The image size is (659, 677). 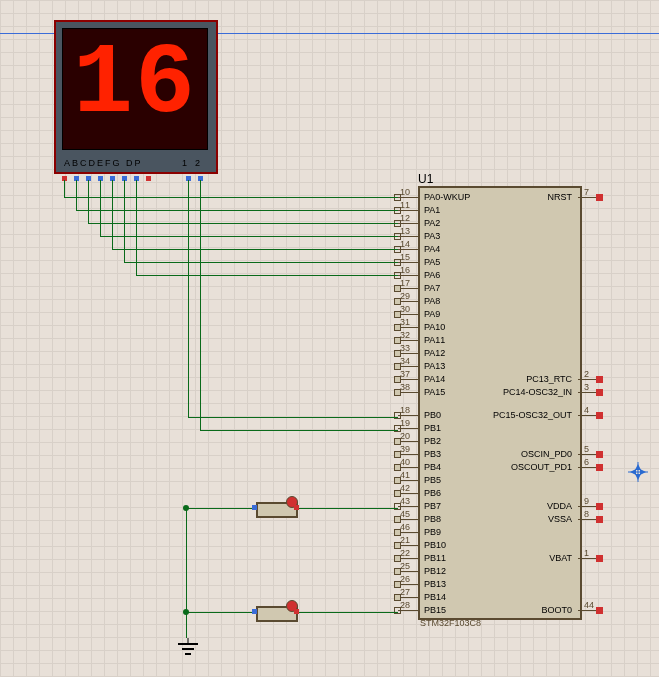 What do you see at coordinates (405, 488) in the screenshot?
I see `pin-number: 42` at bounding box center [405, 488].